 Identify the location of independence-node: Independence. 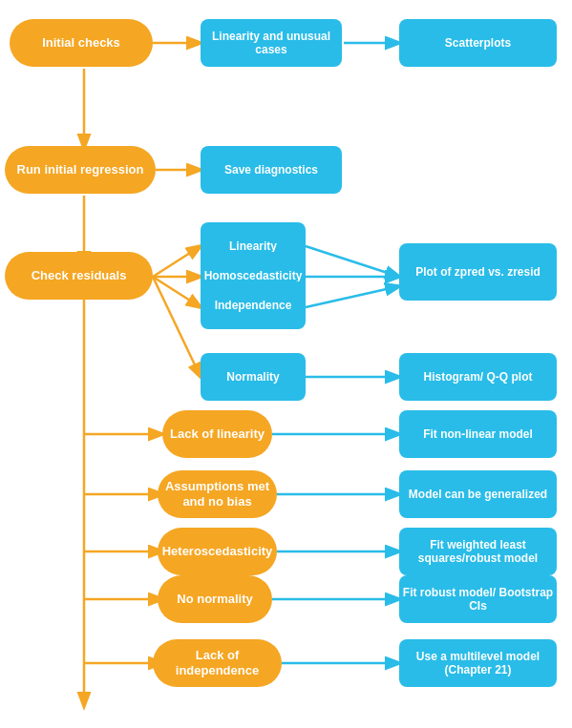
(253, 305).